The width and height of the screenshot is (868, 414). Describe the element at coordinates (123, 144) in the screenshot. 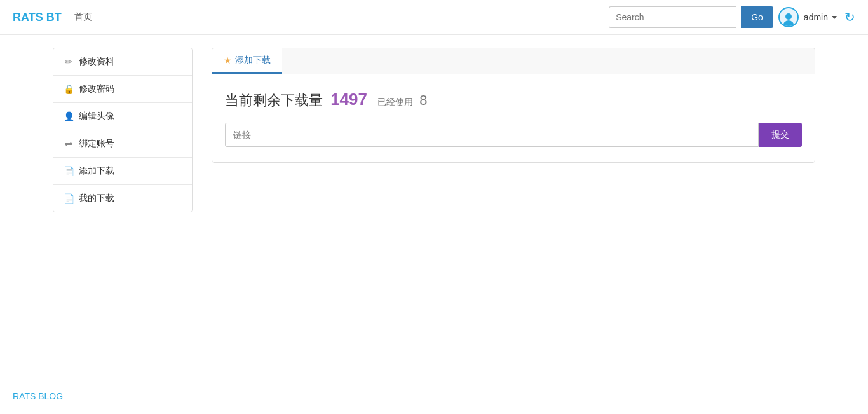

I see `sidebar-item-bind-account: ⇌ 绑定账号` at that location.